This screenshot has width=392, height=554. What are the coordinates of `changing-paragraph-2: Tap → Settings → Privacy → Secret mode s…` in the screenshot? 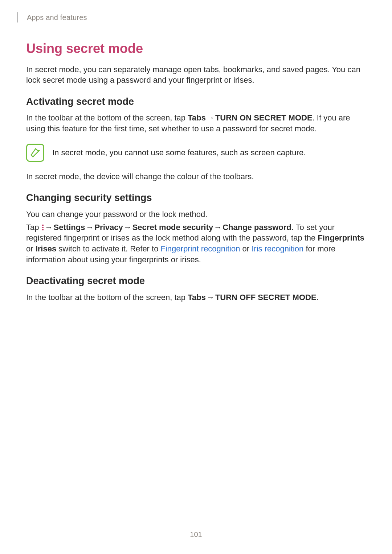 It's located at (196, 244).